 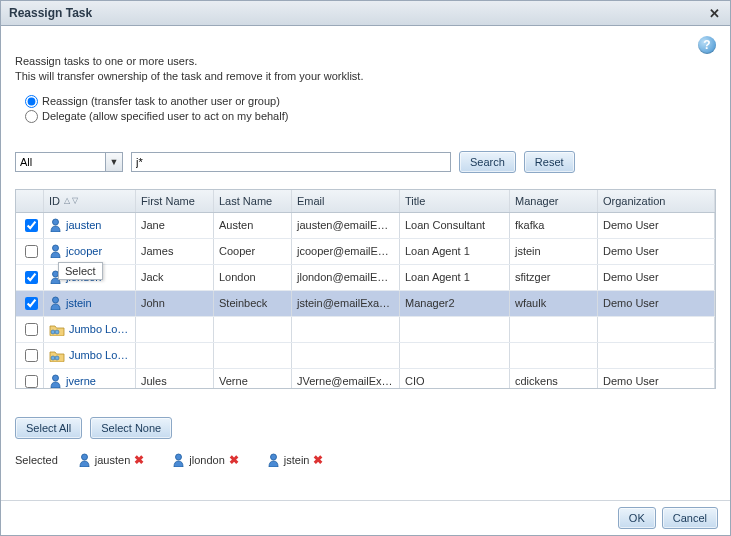 What do you see at coordinates (370, 102) in the screenshot?
I see `radio-reassign: Reassign (transfer task to another user …` at bounding box center [370, 102].